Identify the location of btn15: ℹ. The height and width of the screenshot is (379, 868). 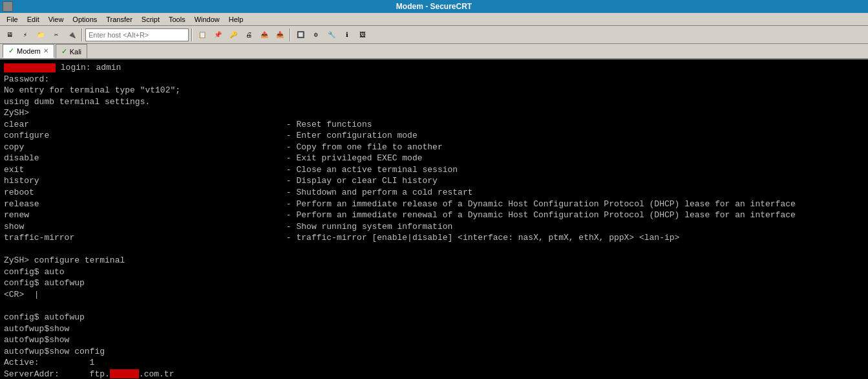
(347, 35).